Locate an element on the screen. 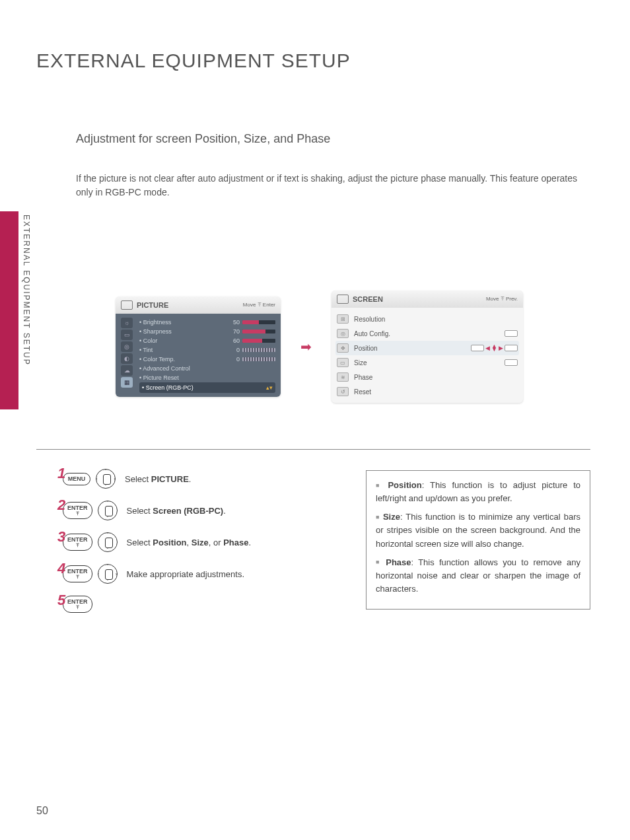  sidebar-icon: ☁ is located at coordinates (127, 370).